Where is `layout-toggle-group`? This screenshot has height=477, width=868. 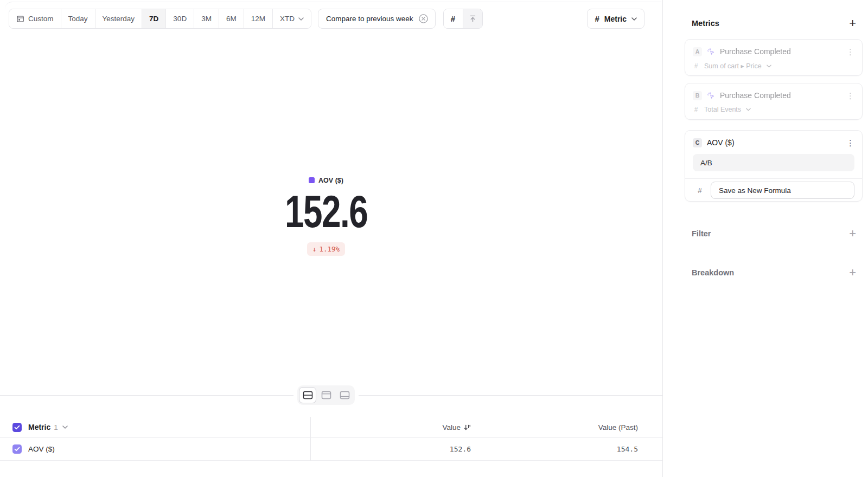
layout-toggle-group is located at coordinates (326, 395).